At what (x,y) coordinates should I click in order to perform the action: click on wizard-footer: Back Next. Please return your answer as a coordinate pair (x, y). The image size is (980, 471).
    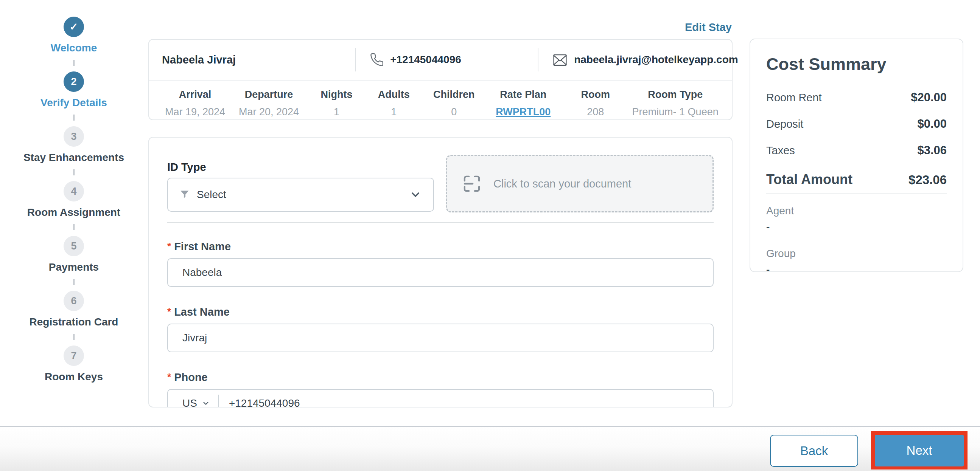
    Looking at the image, I should click on (490, 449).